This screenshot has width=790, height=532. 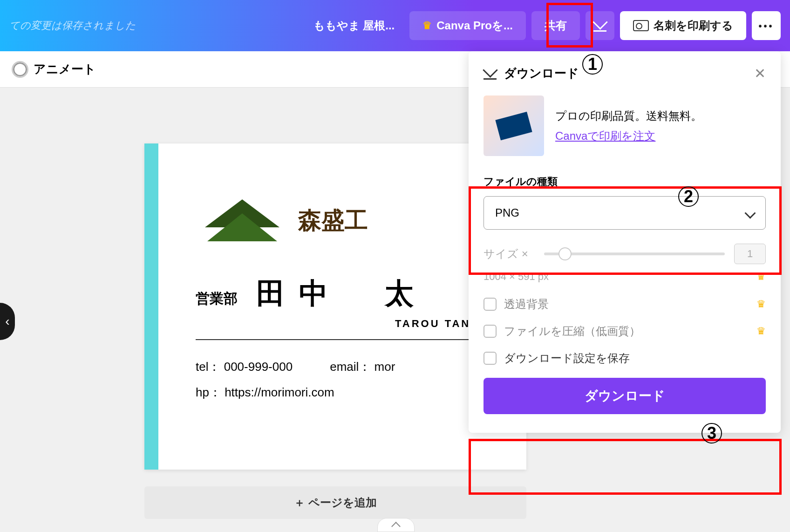 I want to click on chevron-up-icon, so click(x=396, y=525).